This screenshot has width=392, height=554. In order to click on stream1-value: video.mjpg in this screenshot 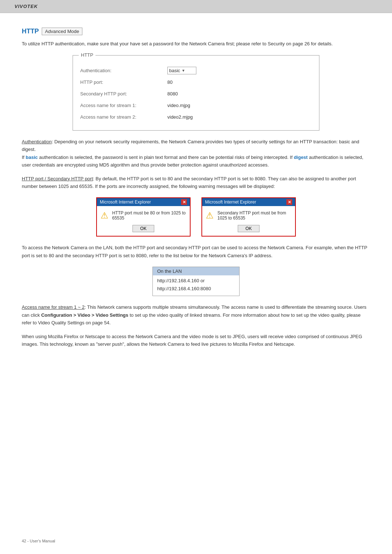, I will do `click(240, 106)`.